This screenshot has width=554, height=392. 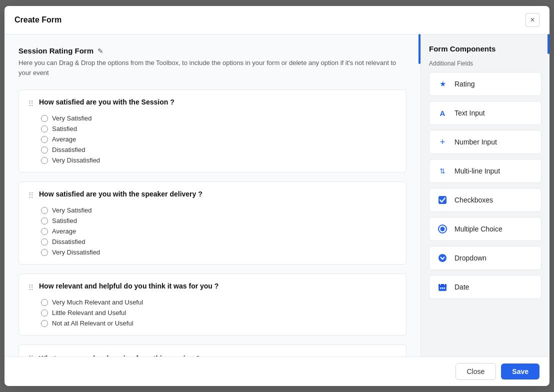 I want to click on component-label: Multi-line Input, so click(x=477, y=171).